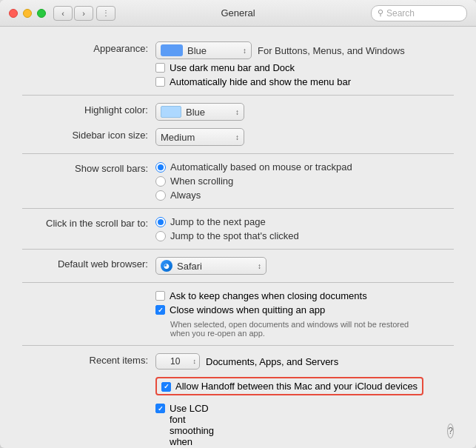 This screenshot has height=448, width=476. Describe the element at coordinates (197, 425) in the screenshot. I see `lcd-smoothing-text: Use LCD font smoothing when available` at that location.